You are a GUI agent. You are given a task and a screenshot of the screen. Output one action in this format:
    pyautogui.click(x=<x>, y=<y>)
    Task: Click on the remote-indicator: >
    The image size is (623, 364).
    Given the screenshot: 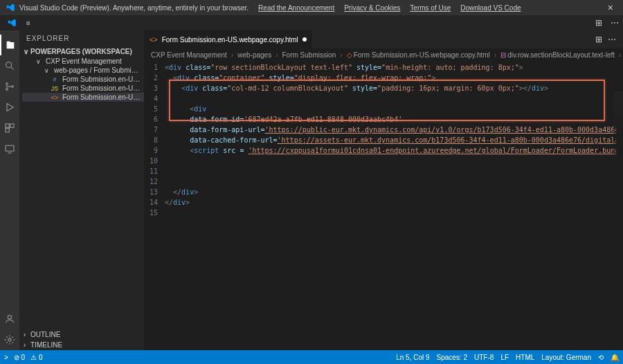 What is the action you would take?
    pyautogui.click(x=6, y=357)
    